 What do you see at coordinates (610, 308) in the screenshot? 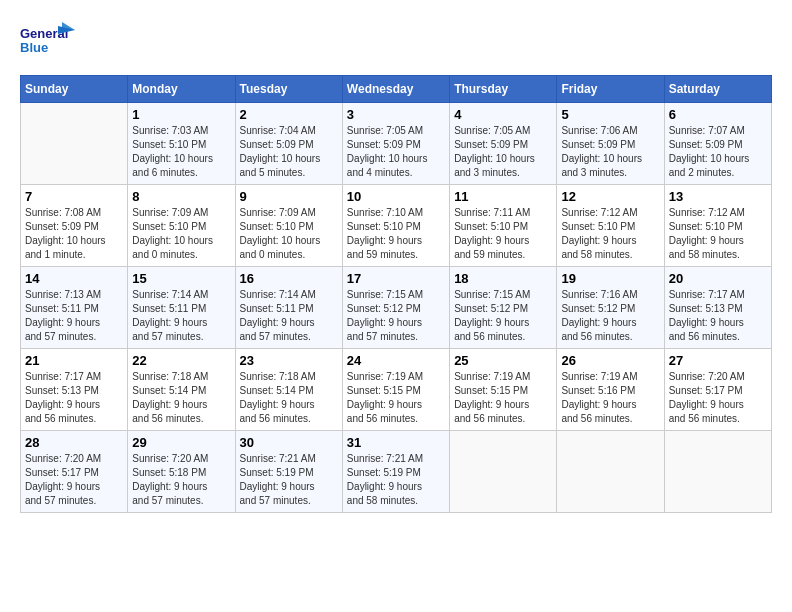
I see `calendar-day-cell: 19Sunrise: 7:16 AM Sunset: 5:12 PM Dayli…` at bounding box center [610, 308].